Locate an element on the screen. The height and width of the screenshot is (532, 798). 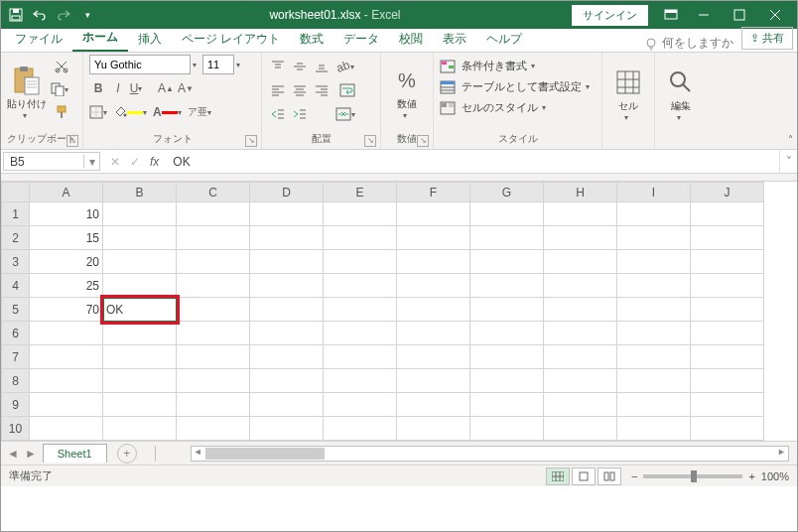
column-header: F is located at coordinates (434, 193).